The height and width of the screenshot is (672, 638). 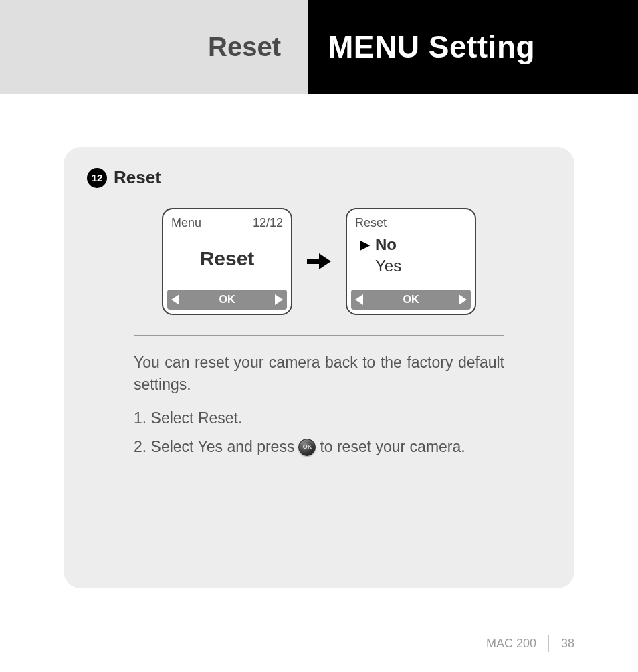 I want to click on section-number-badge: 12, so click(x=97, y=178).